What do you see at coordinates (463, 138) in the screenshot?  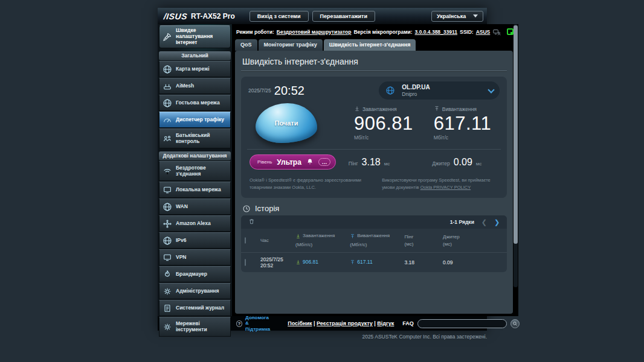 I see `upload-unit: Мбіт/с` at bounding box center [463, 138].